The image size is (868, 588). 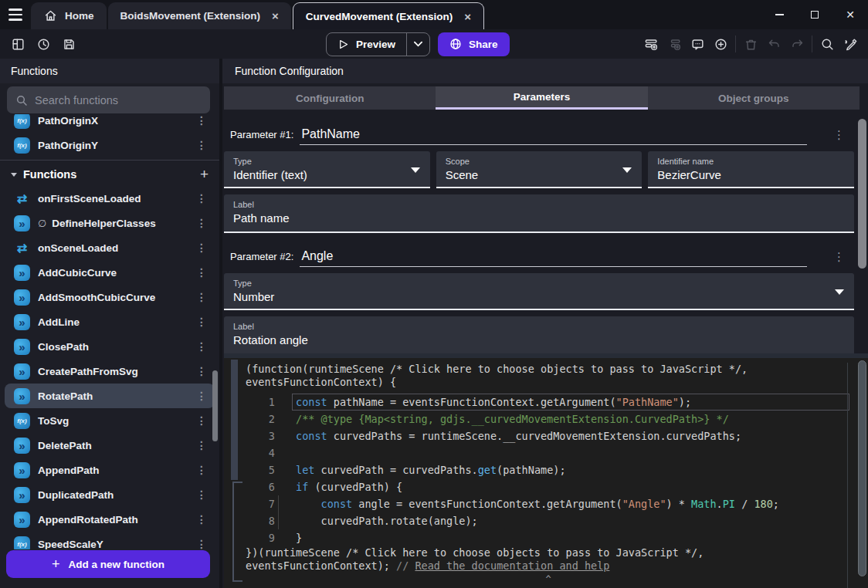 What do you see at coordinates (378, 45) in the screenshot?
I see `preview-button: Preview` at bounding box center [378, 45].